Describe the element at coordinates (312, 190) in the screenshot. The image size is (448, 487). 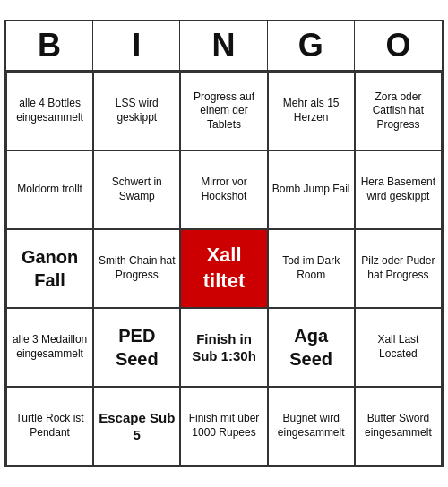
I see `bingo-cell-8: Bomb Jump Fail` at that location.